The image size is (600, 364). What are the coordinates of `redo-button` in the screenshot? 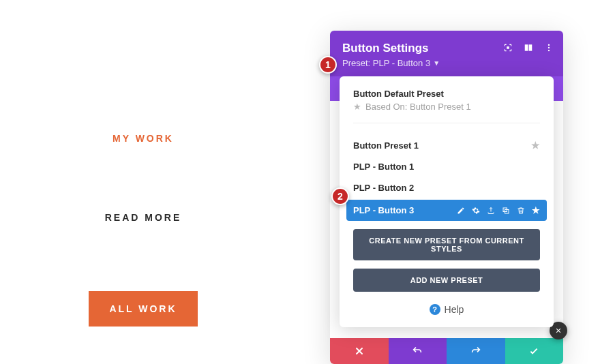 It's located at (476, 351).